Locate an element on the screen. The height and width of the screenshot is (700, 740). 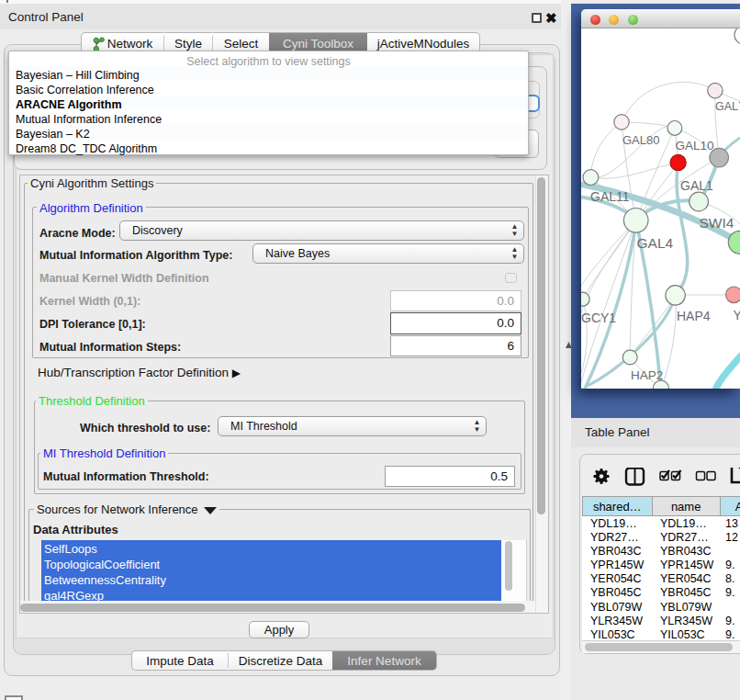
svg-text: GCY1 is located at coordinates (599, 318).